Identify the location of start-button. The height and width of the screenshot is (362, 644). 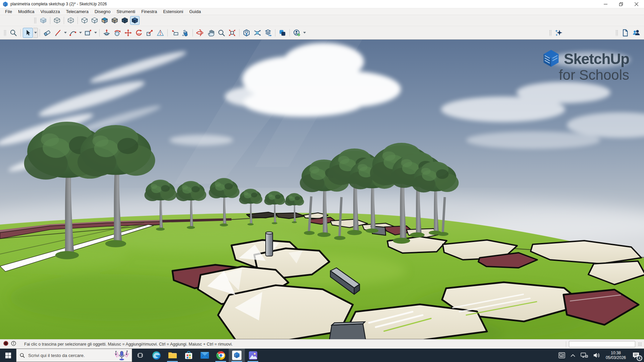
(8, 355).